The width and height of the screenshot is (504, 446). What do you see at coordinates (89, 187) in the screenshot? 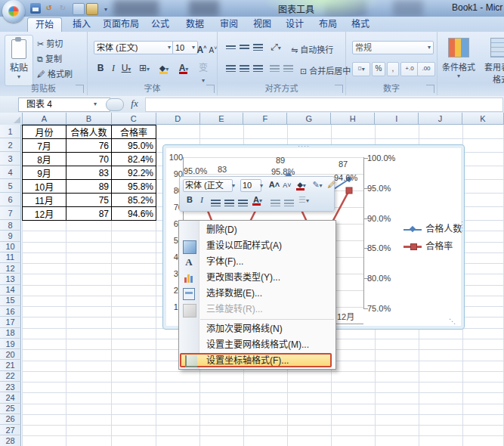
I see `table-row: 10月 89 95.8%` at bounding box center [89, 187].